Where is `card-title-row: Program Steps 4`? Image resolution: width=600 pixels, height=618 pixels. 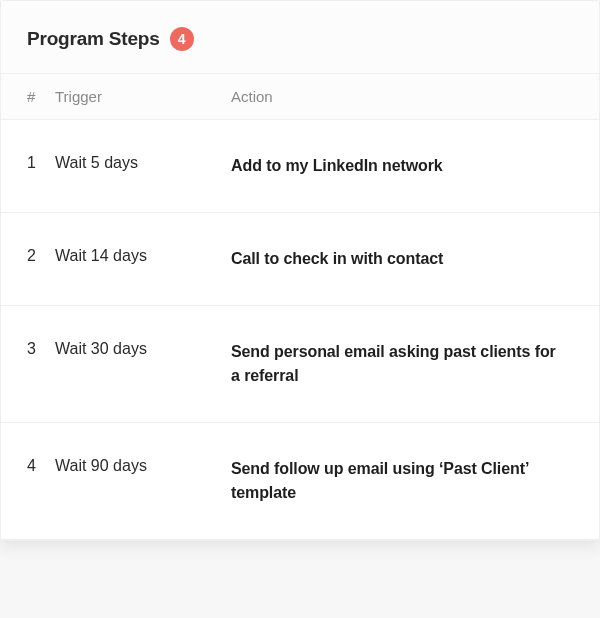 card-title-row: Program Steps 4 is located at coordinates (300, 39).